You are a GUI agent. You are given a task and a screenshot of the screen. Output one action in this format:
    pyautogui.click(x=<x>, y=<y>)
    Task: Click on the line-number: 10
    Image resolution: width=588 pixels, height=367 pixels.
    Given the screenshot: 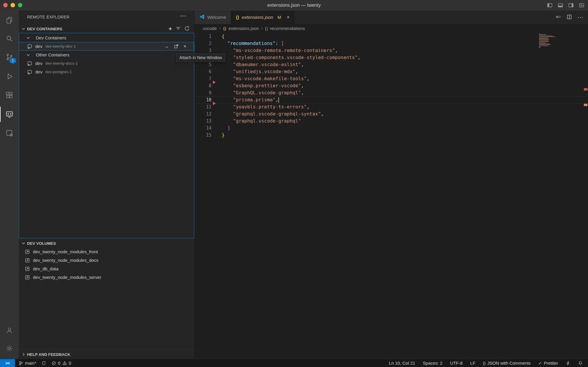 What is the action you would take?
    pyautogui.click(x=203, y=100)
    